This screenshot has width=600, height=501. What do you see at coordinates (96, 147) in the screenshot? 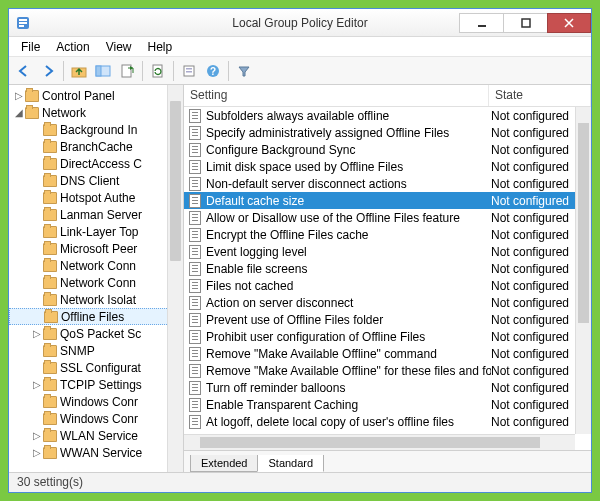
I see `tree-item-label: BranchCache` at bounding box center [96, 147].